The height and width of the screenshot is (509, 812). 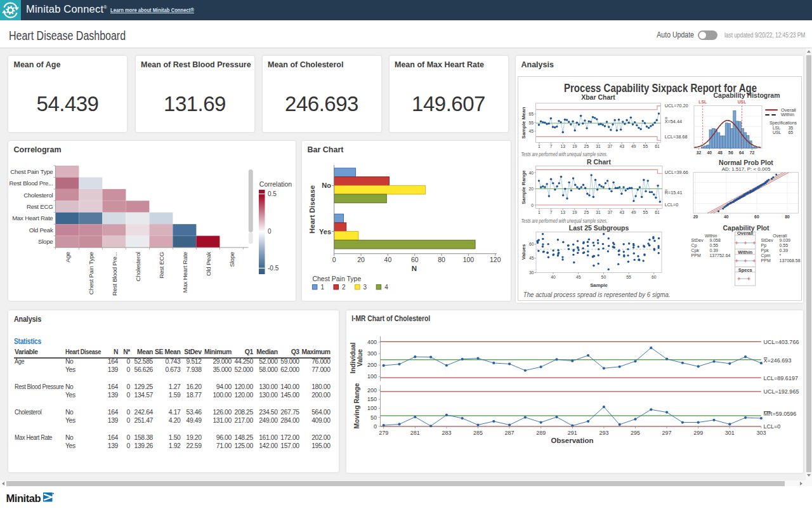 What do you see at coordinates (776, 132) in the screenshot?
I see `svg-text: USL` at bounding box center [776, 132].